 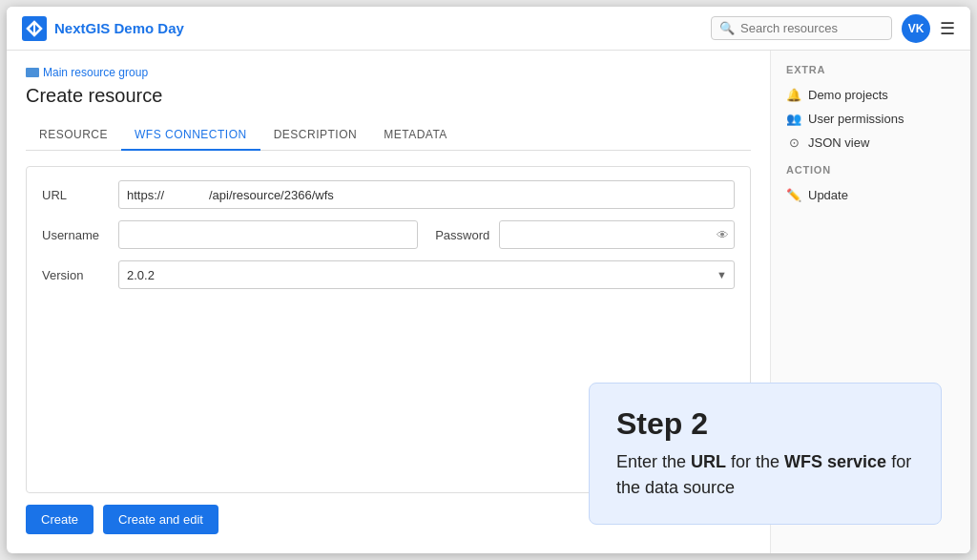 I want to click on app-title: NextGIS Demo Day, so click(x=119, y=29).